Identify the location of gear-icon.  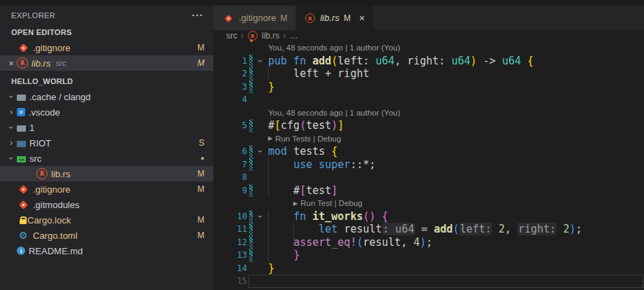
(23, 235).